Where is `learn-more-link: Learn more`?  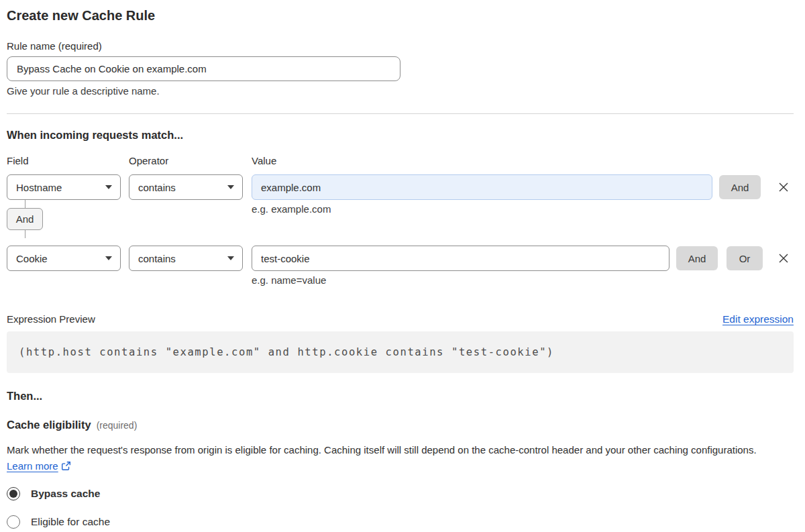
learn-more-link: Learn more is located at coordinates (32, 466).